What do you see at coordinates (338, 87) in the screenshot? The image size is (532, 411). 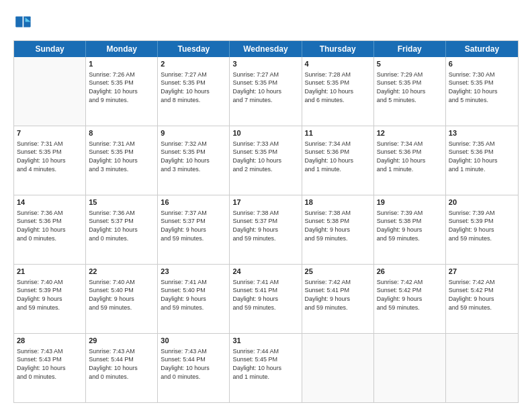 I see `day-info: Sunrise: 7:28 AM Sunset: 5:35 PM Dayligh…` at bounding box center [338, 87].